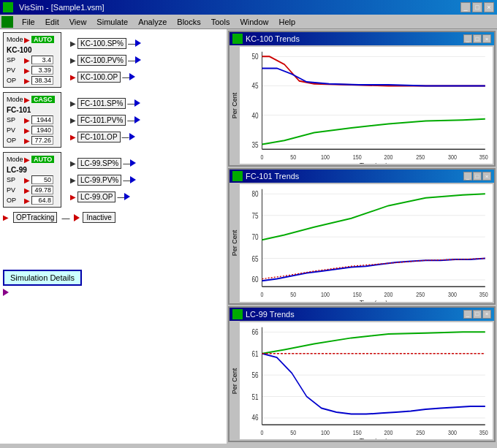 The width and height of the screenshot is (497, 448). I want to click on lc99-minimize: _, so click(468, 314).